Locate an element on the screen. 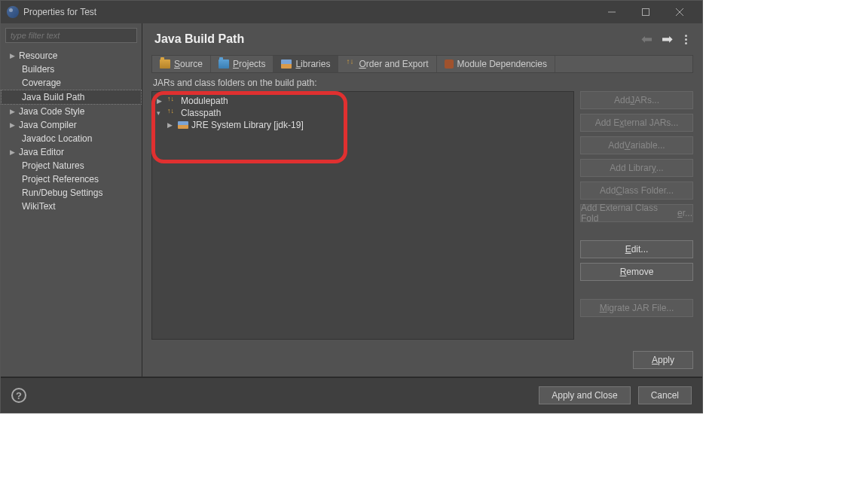 This screenshot has height=488, width=868. libraries-icon is located at coordinates (286, 64).